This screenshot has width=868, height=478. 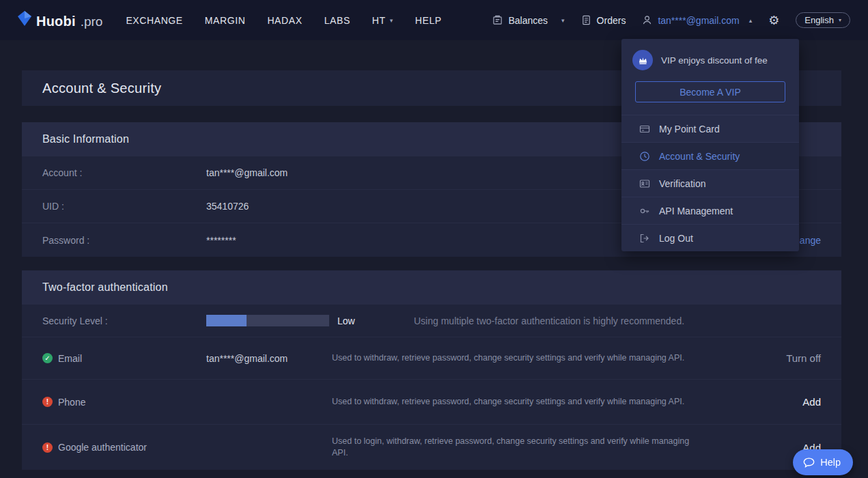 I want to click on api-management-icon, so click(x=645, y=211).